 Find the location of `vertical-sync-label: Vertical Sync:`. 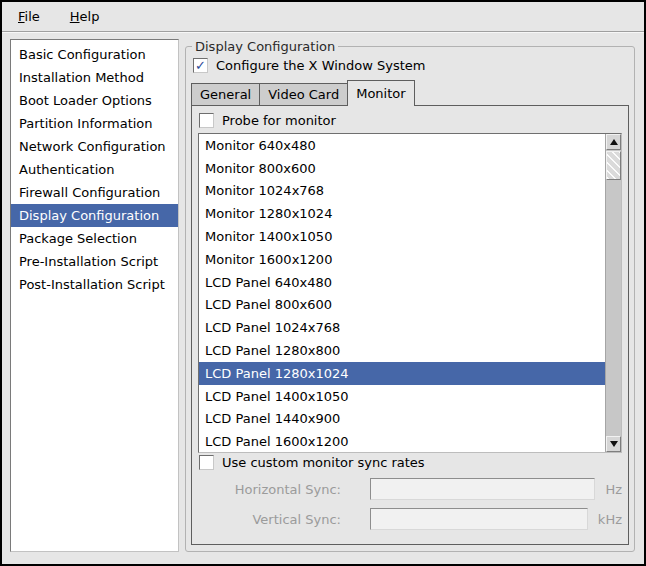

vertical-sync-label: Vertical Sync: is located at coordinates (270, 520).